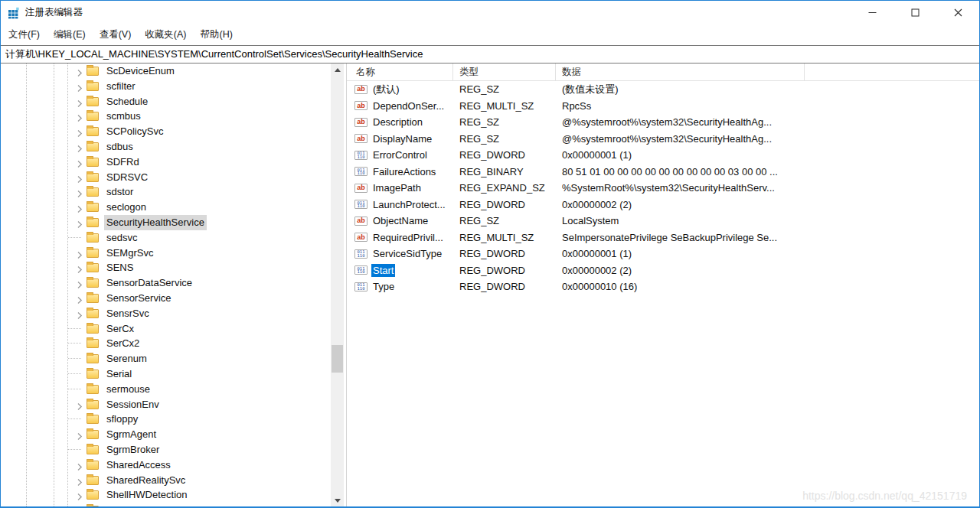 The width and height of the screenshot is (980, 508). Describe the element at coordinates (337, 70) in the screenshot. I see `scroll-up-button` at that location.